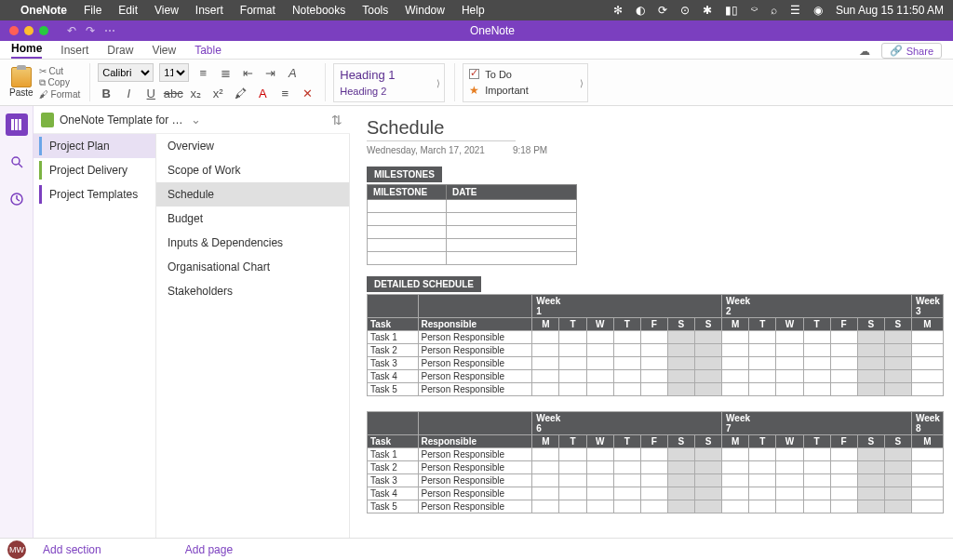  Describe the element at coordinates (208, 51) in the screenshot. I see `tab-table: Table` at that location.